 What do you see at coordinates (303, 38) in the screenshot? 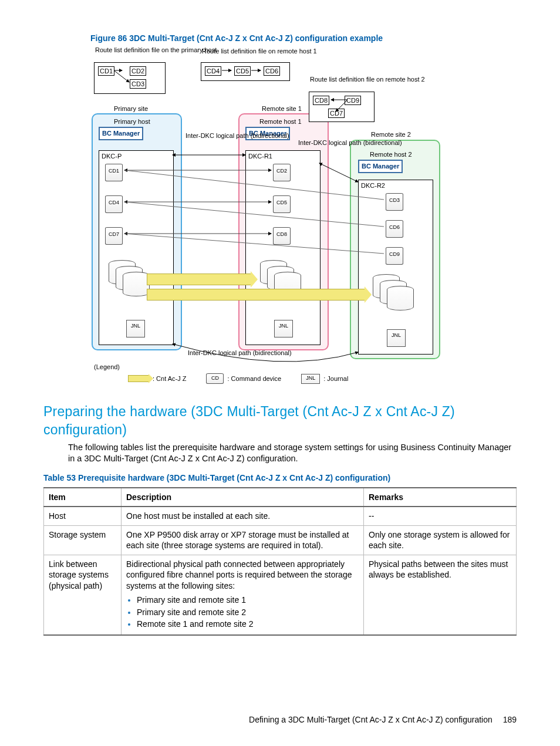
I see `figure-caption: Figure 86 3DC Multi-Target (Cnt Ac-J Z x…` at bounding box center [303, 38].